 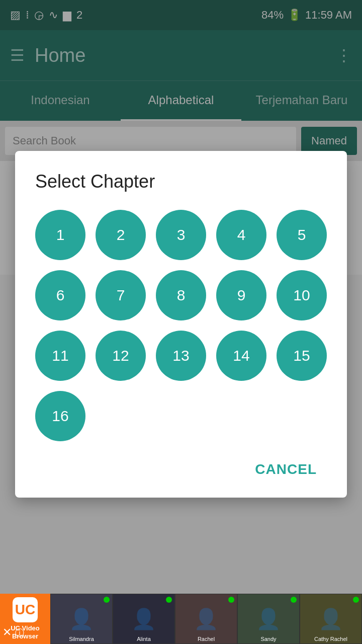 I want to click on chapter-btn-6: 6, so click(x=60, y=295).